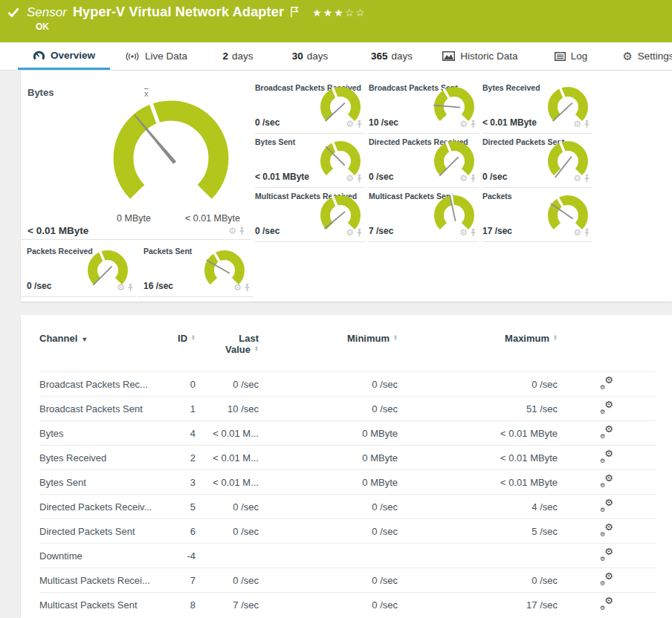 This screenshot has width=672, height=618. Describe the element at coordinates (178, 507) in the screenshot. I see `channel-id: 5` at that location.